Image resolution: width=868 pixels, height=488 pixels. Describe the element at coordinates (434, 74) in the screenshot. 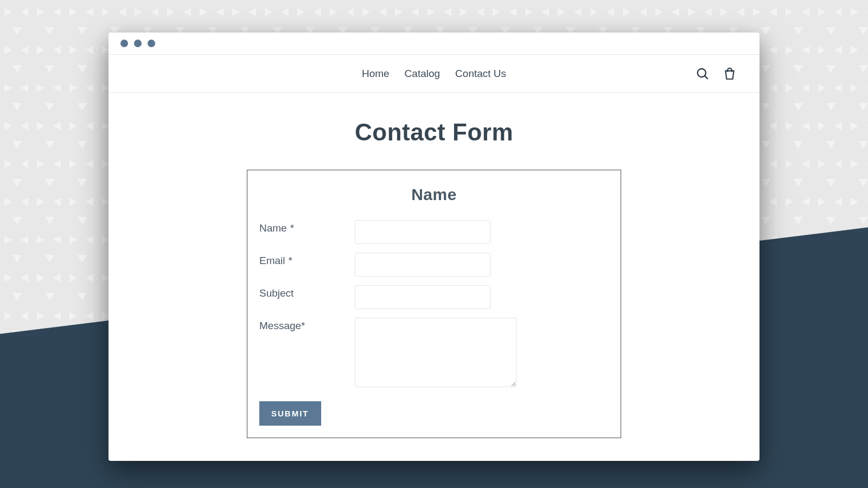

I see `main-nav: Home Catalog Contact Us` at that location.